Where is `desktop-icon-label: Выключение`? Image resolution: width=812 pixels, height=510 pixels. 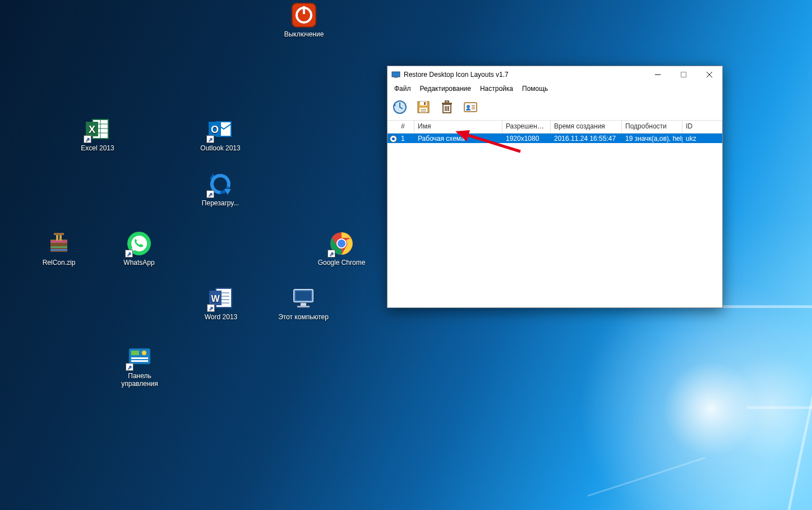 desktop-icon-label: Выключение is located at coordinates (304, 34).